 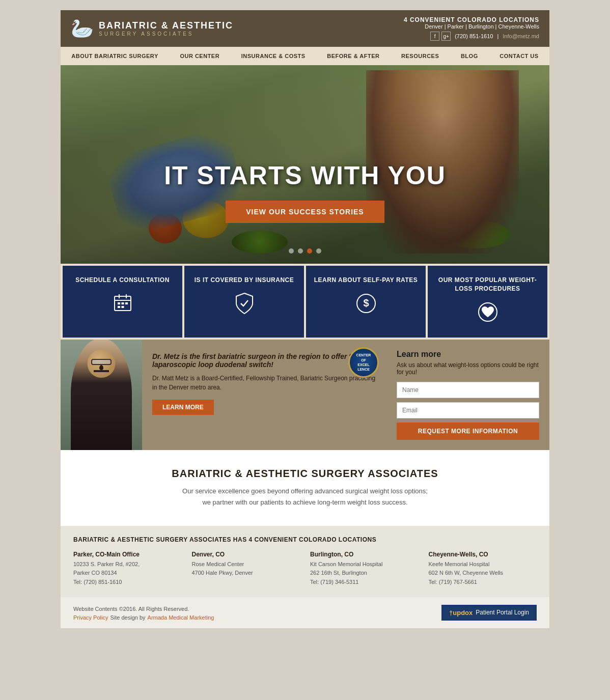 I want to click on locations-section: BARIATRIC & AESTHETIC SURGERY ASSOCIATES…, so click(x=305, y=562).